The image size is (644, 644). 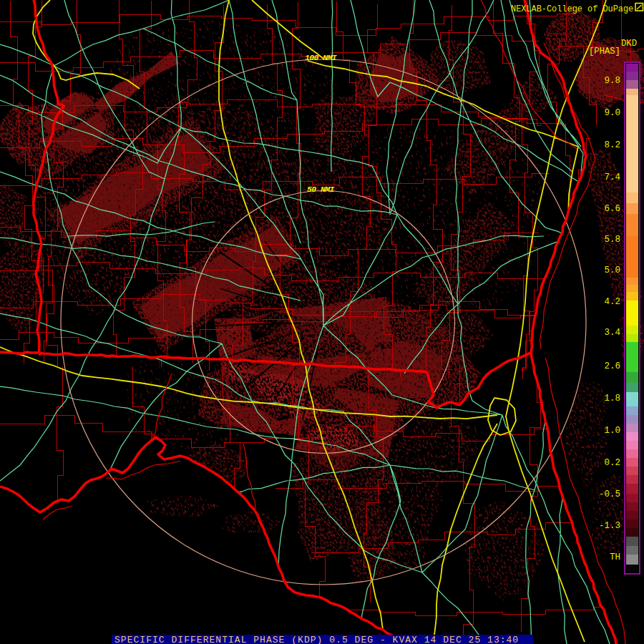 What do you see at coordinates (613, 81) in the screenshot?
I see `svg-text: 9.8` at bounding box center [613, 81].